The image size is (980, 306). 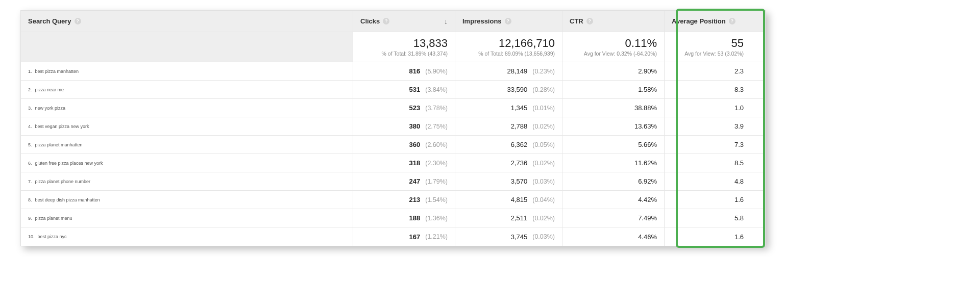 What do you see at coordinates (707, 90) in the screenshot?
I see `cell-avg-position: 8.3` at bounding box center [707, 90].